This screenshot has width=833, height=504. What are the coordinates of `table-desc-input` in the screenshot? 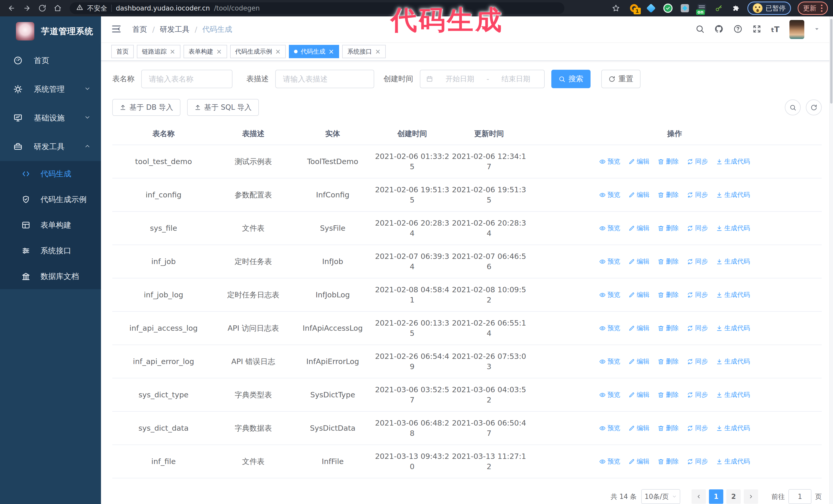 It's located at (325, 79).